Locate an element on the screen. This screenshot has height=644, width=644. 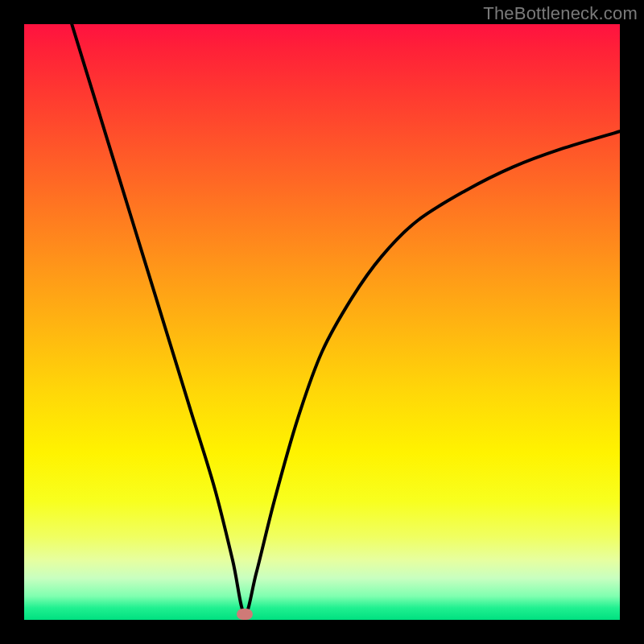
watermark-text: TheBottleneck.com is located at coordinates (560, 14).